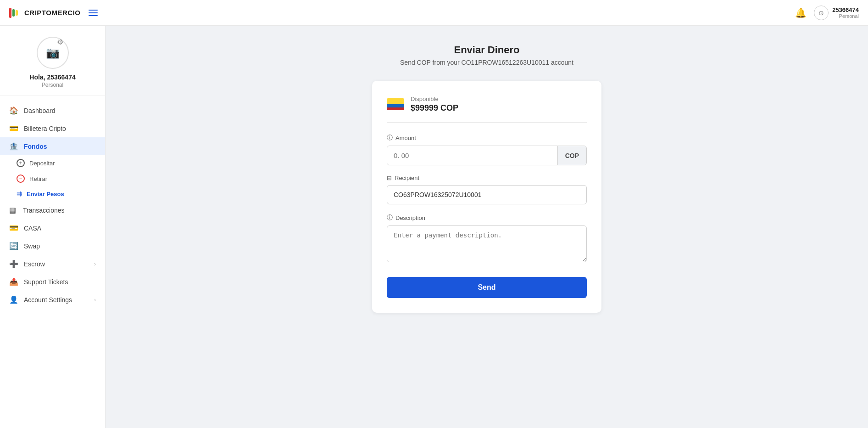 The image size is (868, 428). I want to click on notification-bell-icon: 🔔, so click(801, 13).